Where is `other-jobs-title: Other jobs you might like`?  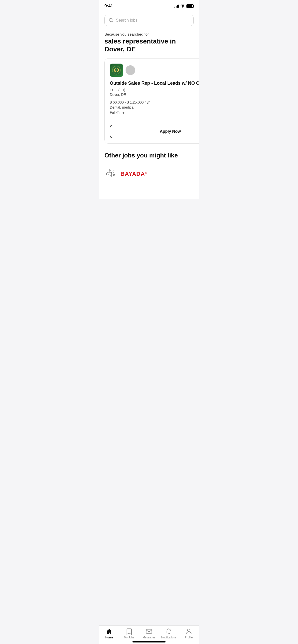
other-jobs-title: Other jobs you might like is located at coordinates (149, 155).